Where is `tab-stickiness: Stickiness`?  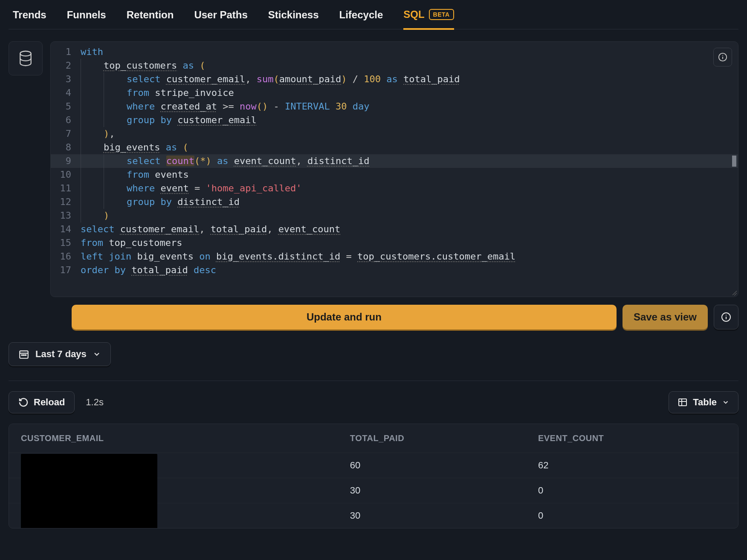 tab-stickiness: Stickiness is located at coordinates (293, 19).